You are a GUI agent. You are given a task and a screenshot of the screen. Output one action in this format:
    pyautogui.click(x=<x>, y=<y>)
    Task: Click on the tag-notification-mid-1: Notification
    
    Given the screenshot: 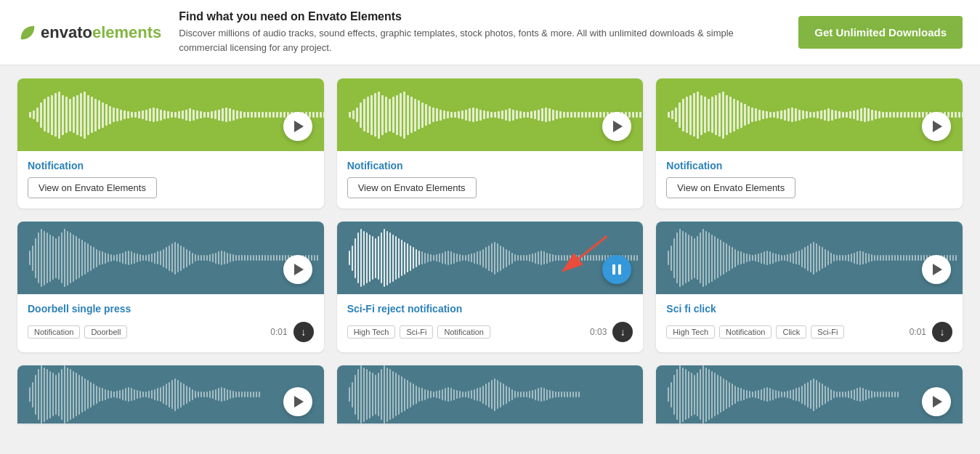 What is the action you would take?
    pyautogui.click(x=54, y=332)
    